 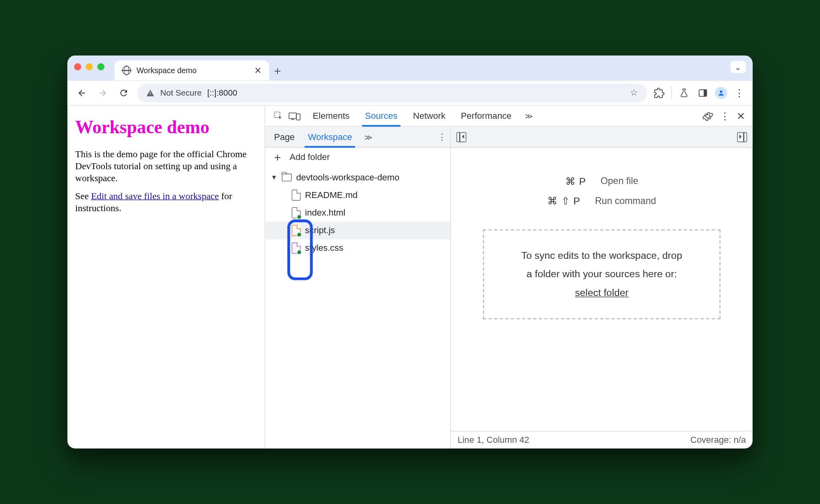 I want to click on navigator-tabs: Page Workspace ≫ ⋮, so click(x=358, y=137).